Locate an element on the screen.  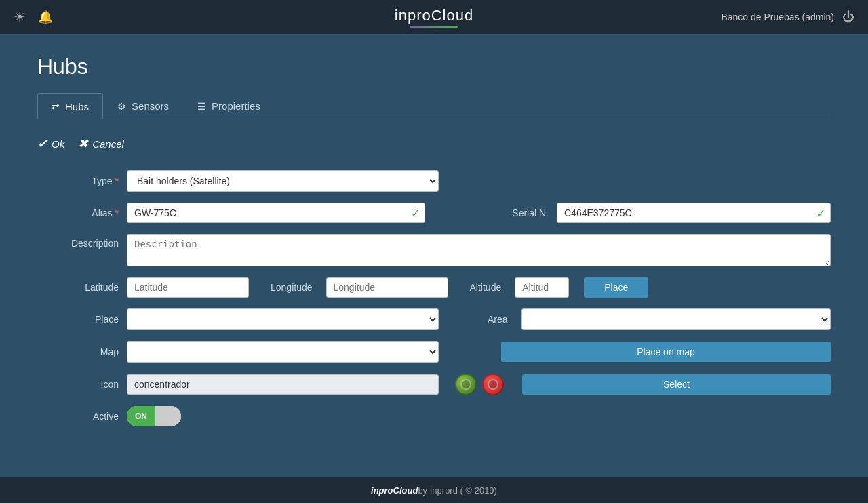
place-area-row: Place Area is located at coordinates (434, 319).